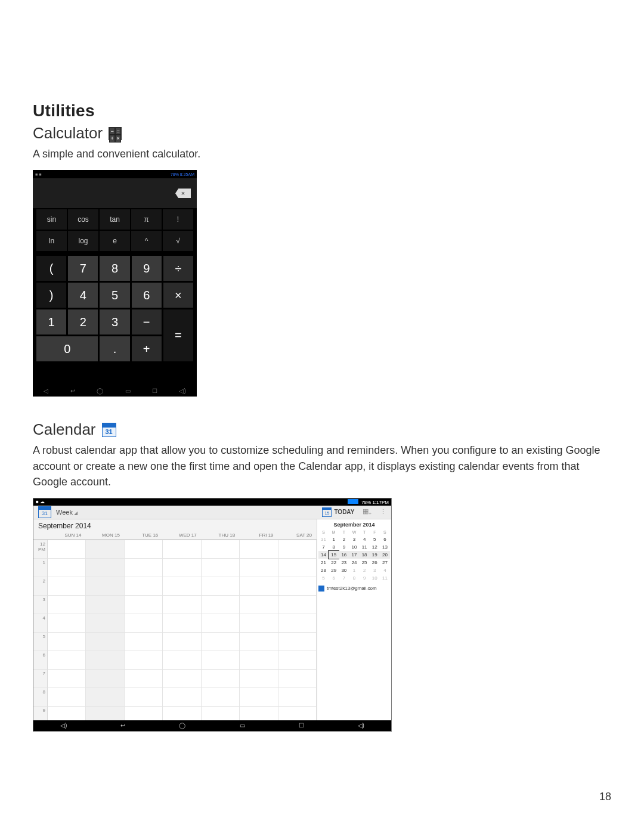  What do you see at coordinates (374, 570) in the screenshot?
I see `mini-day: 3` at bounding box center [374, 570].